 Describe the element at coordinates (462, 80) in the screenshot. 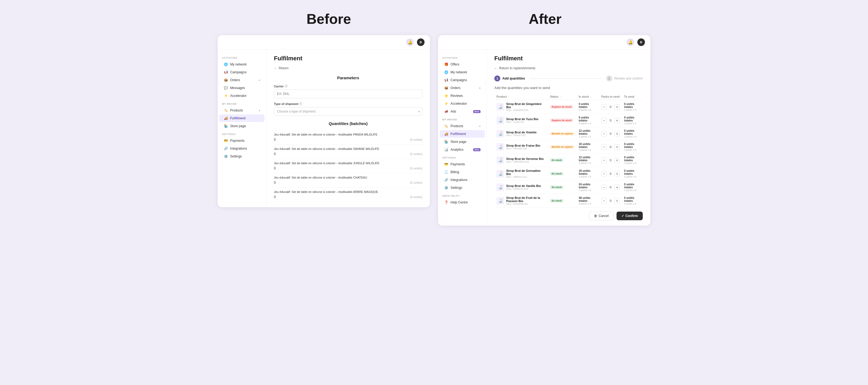

I see `sidebar-item-campaigns-after: 📢 Campaigns` at that location.